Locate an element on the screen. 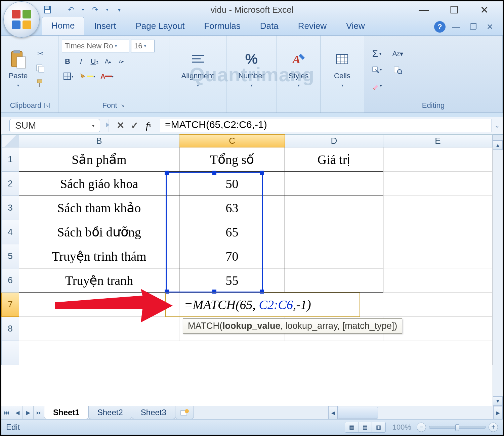 The height and width of the screenshot is (436, 504). font-color-button: A▾ is located at coordinates (107, 76).